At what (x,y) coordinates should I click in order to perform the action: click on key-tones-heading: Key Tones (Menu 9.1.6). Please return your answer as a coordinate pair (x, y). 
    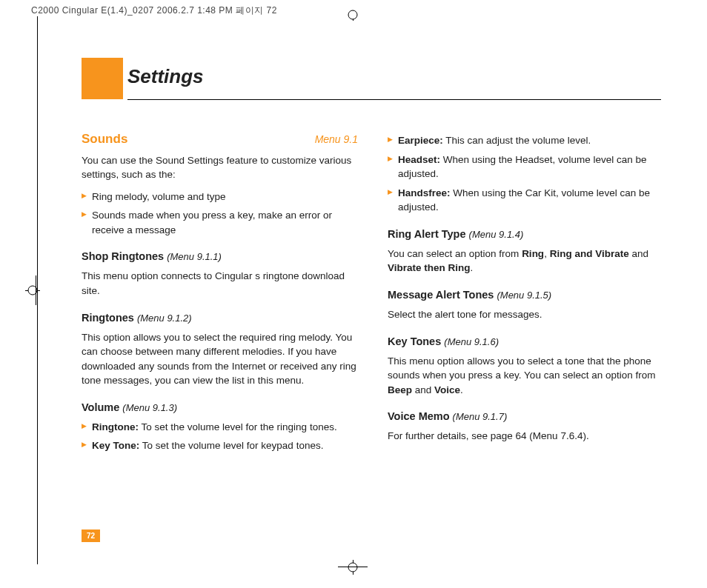
    Looking at the image, I should click on (526, 342).